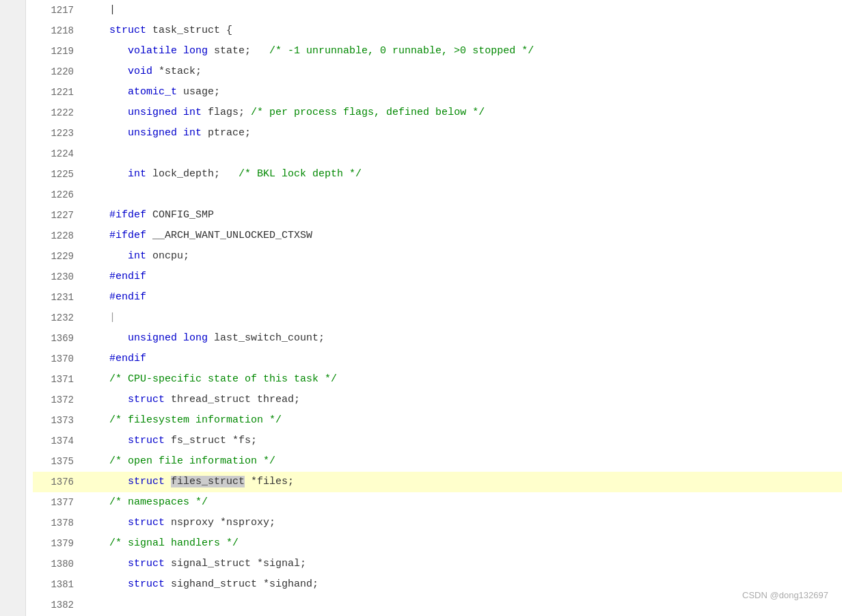  I want to click on code-line: 1220 void *stack;, so click(437, 72).